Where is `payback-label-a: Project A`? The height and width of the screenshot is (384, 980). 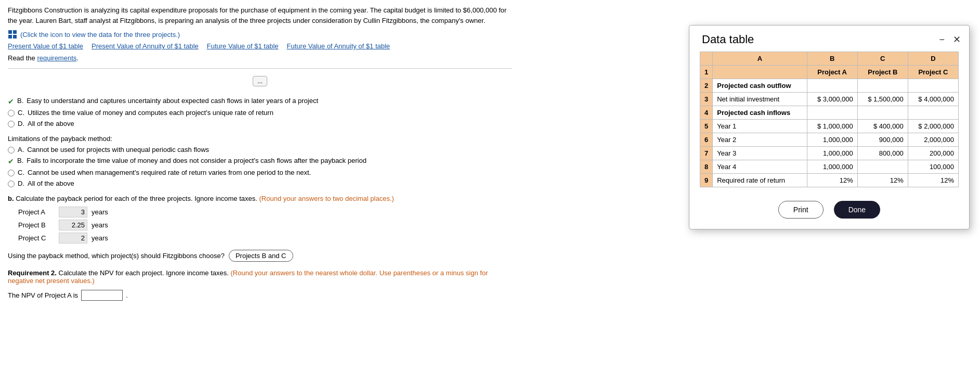
payback-label-a: Project A is located at coordinates (36, 212).